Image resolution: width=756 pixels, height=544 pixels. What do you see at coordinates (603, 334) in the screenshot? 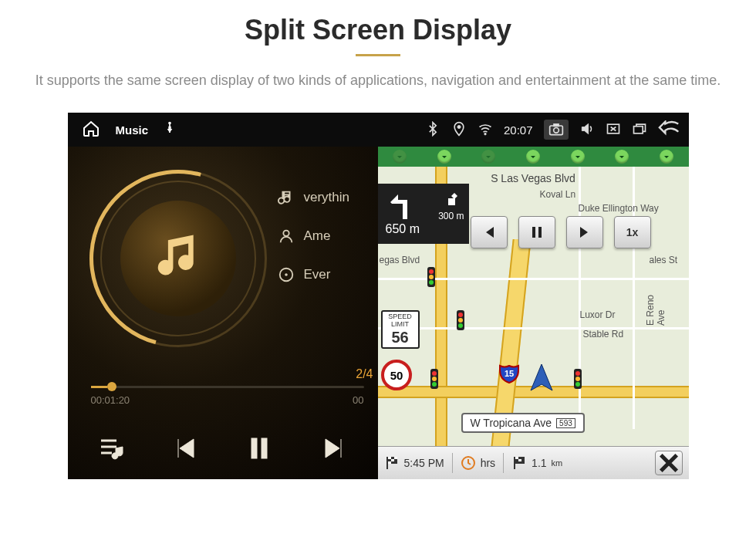
I see `street-label: Stable Rd` at bounding box center [603, 334].